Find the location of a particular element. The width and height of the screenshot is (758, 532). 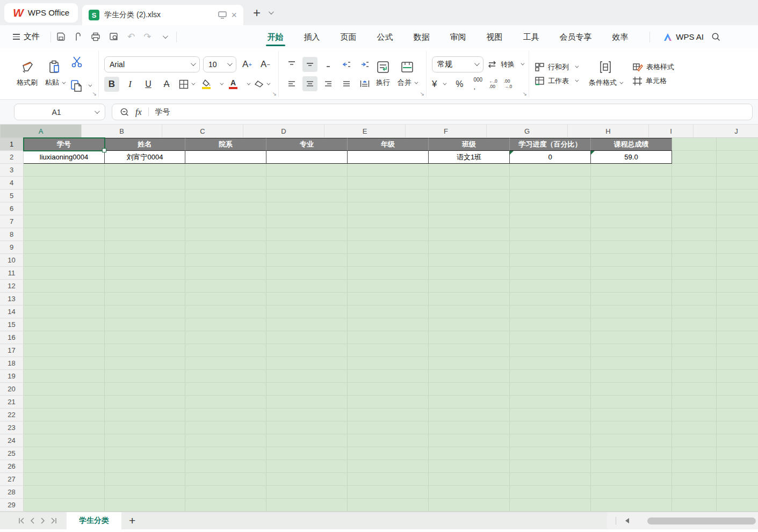

menu-tab-efficiency: 效率 is located at coordinates (620, 37).